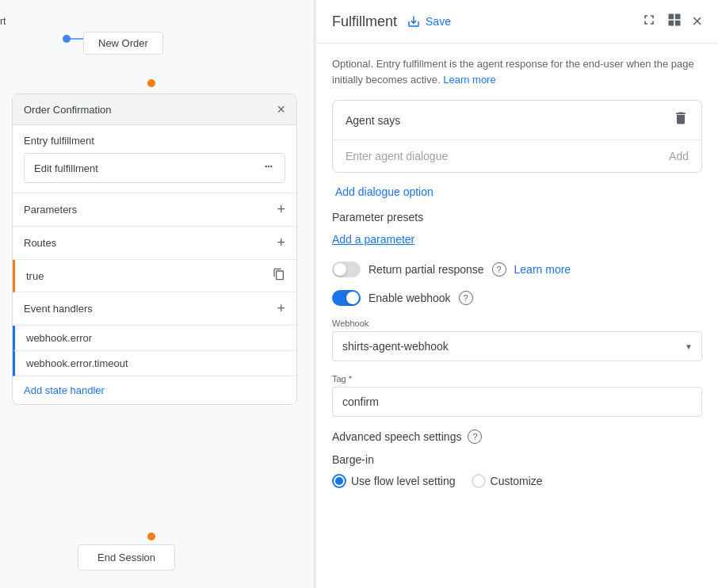  What do you see at coordinates (67, 168) in the screenshot?
I see `edit-fulfillment-label: Edit fulfillment` at bounding box center [67, 168].